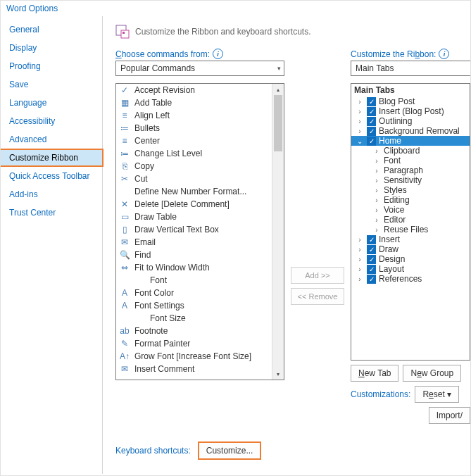  Describe the element at coordinates (410, 151) in the screenshot. I see `tree-node-clipboard: ›Clipboard` at that location.